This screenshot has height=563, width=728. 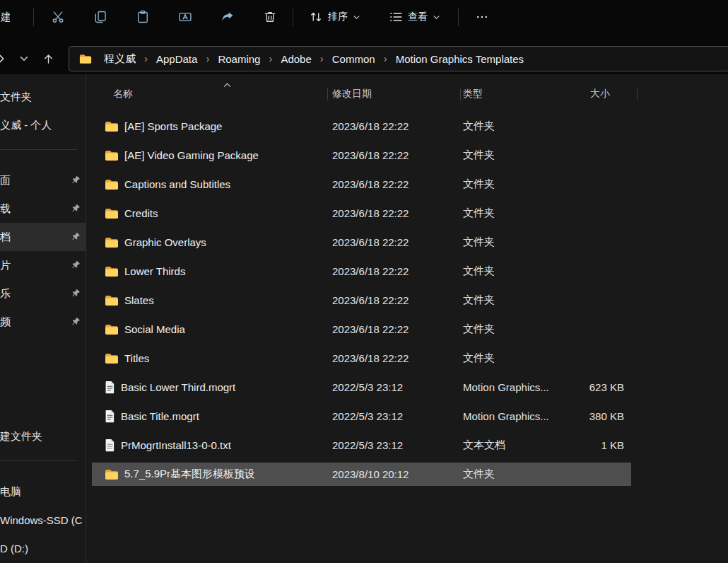 I want to click on file-row: [AE] Sports Package2023/6/18 22:22文件夹, so click(x=362, y=126).